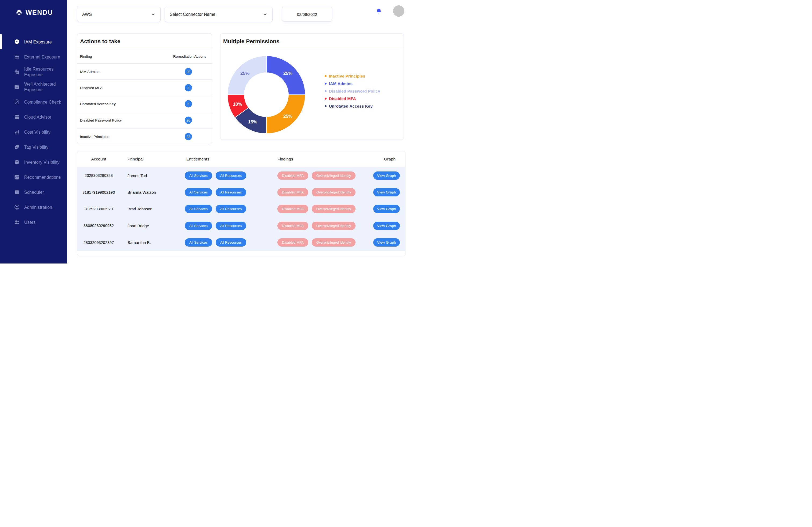  I want to click on finding-column-header: Finding, so click(86, 56).